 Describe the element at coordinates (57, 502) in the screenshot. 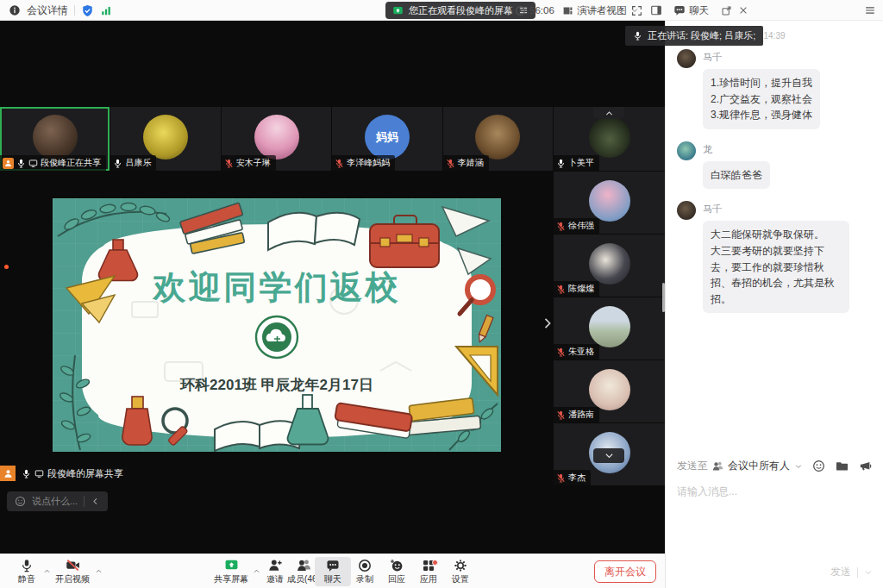

I see `quick-chat-input: 说点什么...` at that location.